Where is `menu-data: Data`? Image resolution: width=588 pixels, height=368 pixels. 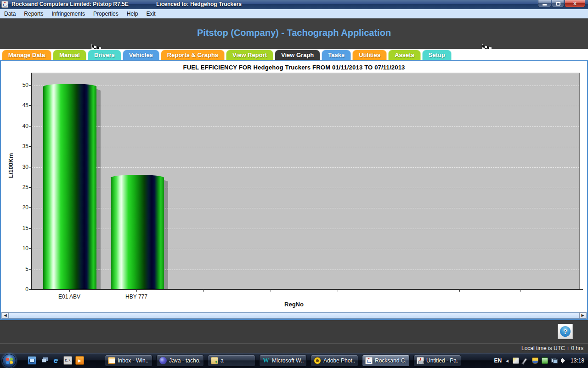
menu-data: Data is located at coordinates (10, 14).